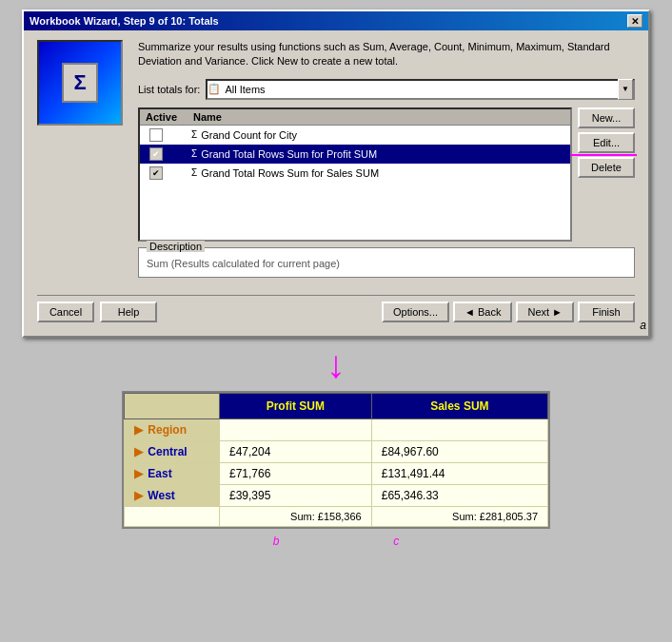 This screenshot has height=642, width=672. Describe the element at coordinates (336, 364) in the screenshot. I see `down-arrow-icon: ↓` at that location.